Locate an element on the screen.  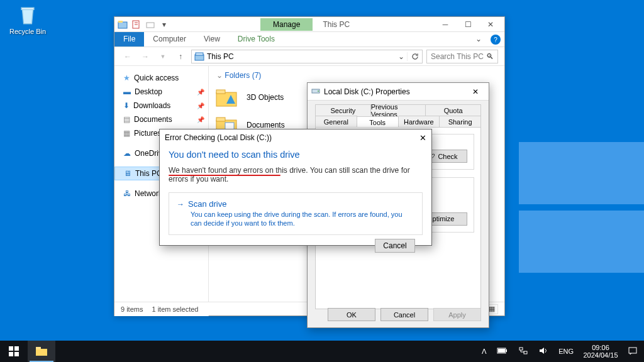
scan-drive-option: →Scan drive You can keep using the drive… is located at coordinates (296, 214).